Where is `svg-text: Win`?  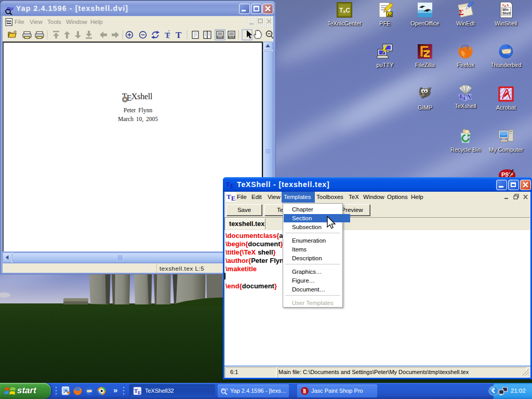
svg-text: Win is located at coordinates (506, 9).